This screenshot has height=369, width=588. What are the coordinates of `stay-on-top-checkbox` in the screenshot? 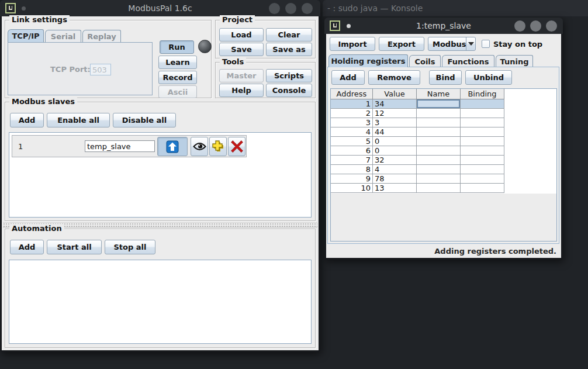 It's located at (486, 44).